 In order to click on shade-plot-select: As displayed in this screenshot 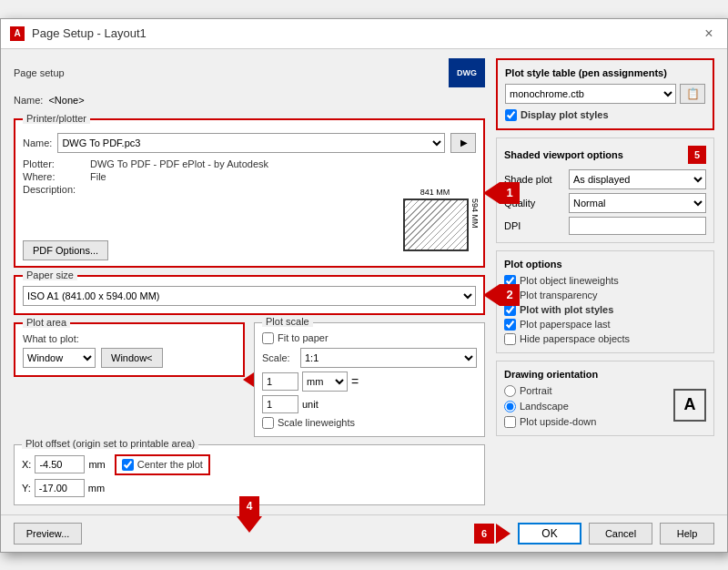, I will do `click(637, 179)`.